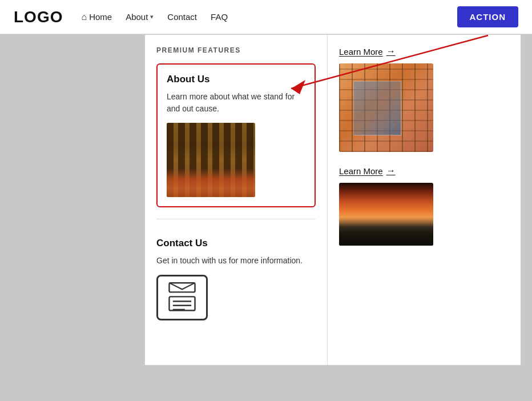 This screenshot has width=532, height=401. What do you see at coordinates (424, 171) in the screenshot?
I see `learn-more-link-2: Learn More →` at bounding box center [424, 171].